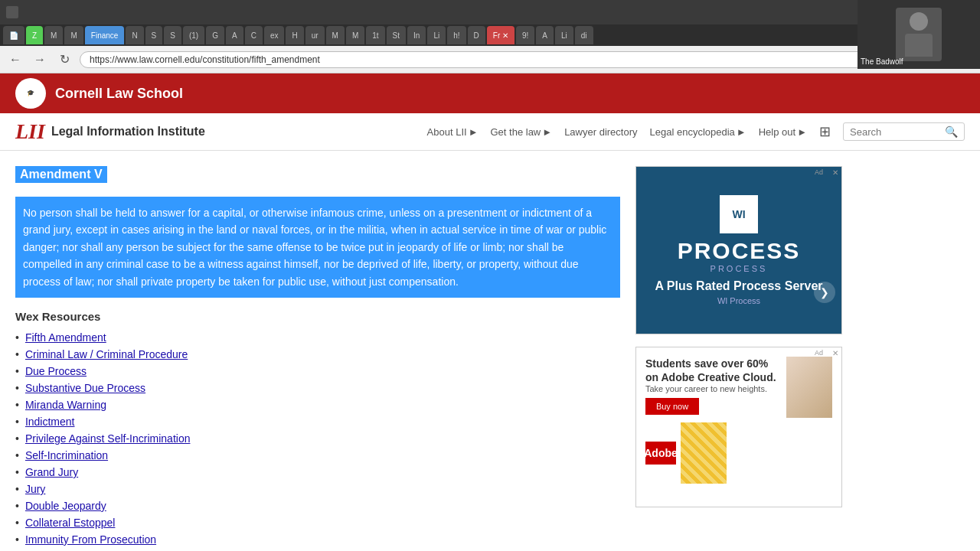 Image resolution: width=980 pixels, height=551 pixels. Describe the element at coordinates (527, 60) in the screenshot. I see `address-bar: https://www.law.cornell.edu/constitution…` at that location.